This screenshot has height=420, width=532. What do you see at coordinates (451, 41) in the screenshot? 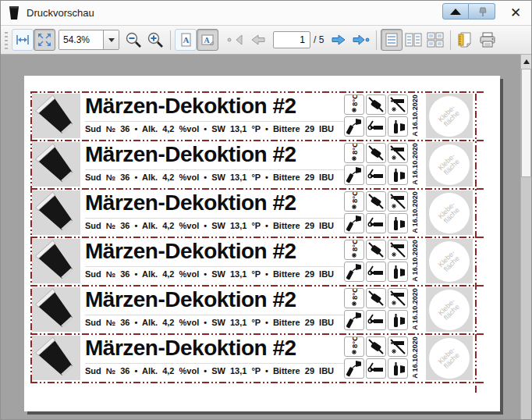
I see `toolbar-separator` at bounding box center [451, 41].